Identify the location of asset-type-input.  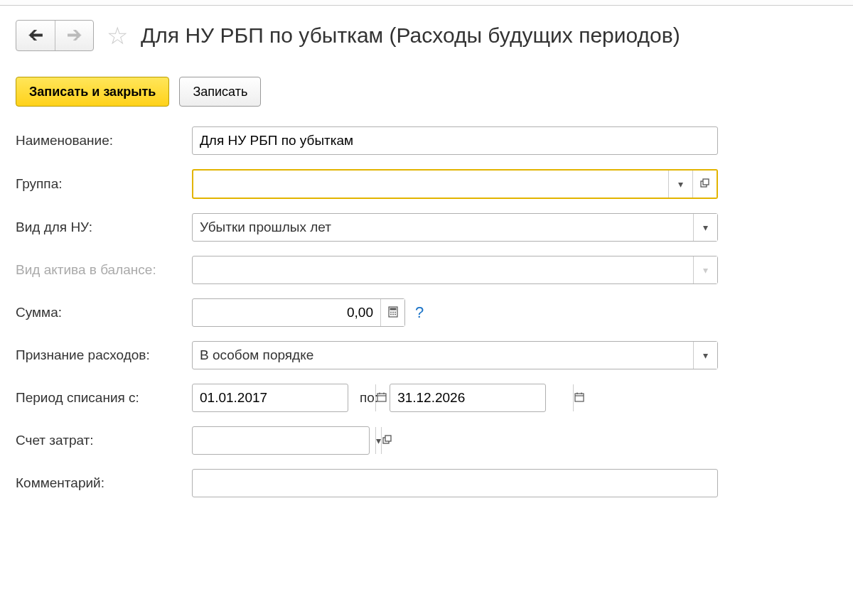
(443, 270).